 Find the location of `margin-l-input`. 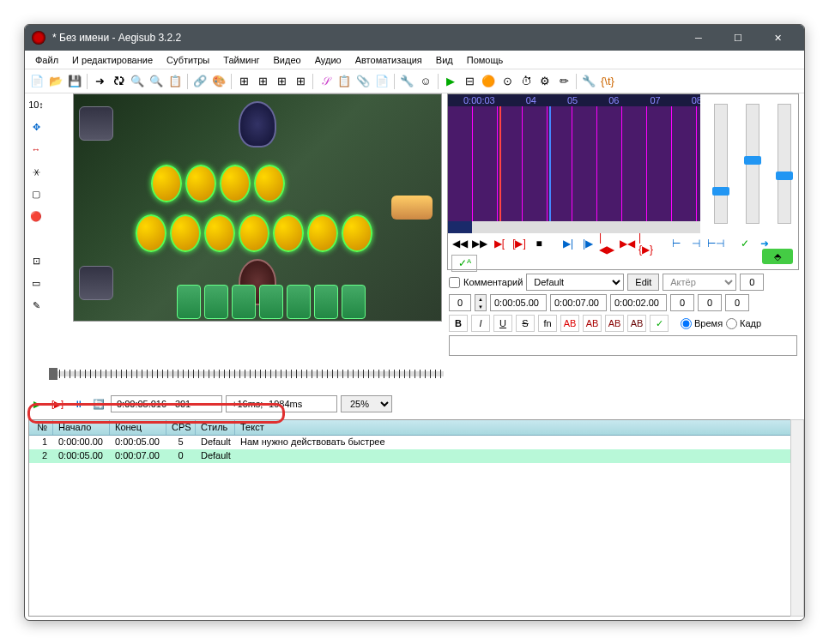

margin-l-input is located at coordinates (682, 303).